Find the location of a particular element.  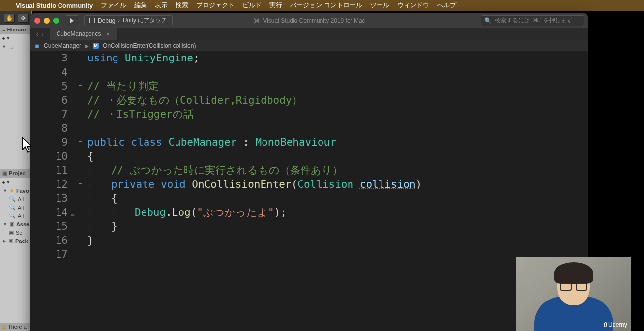

vs-titlebar: Debug › Unity にアタッチ Visual Studio Commun… is located at coordinates (309, 21).